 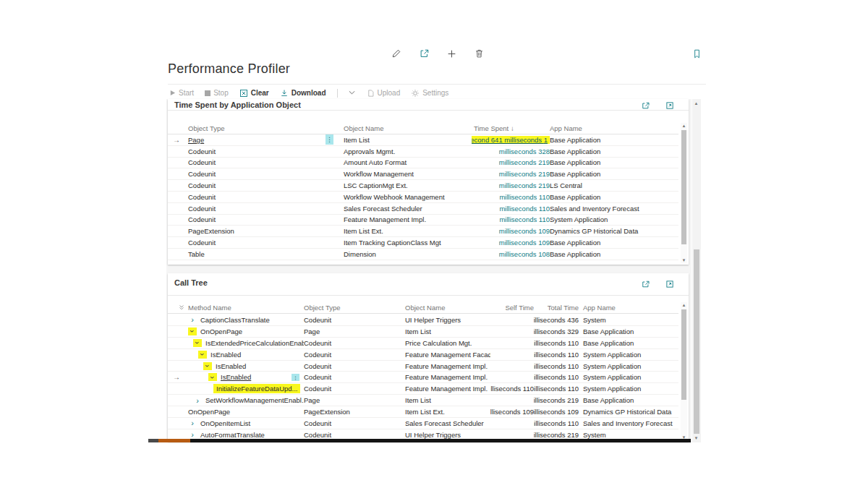 I want to click on column-self-time: Self Time, so click(x=512, y=308).